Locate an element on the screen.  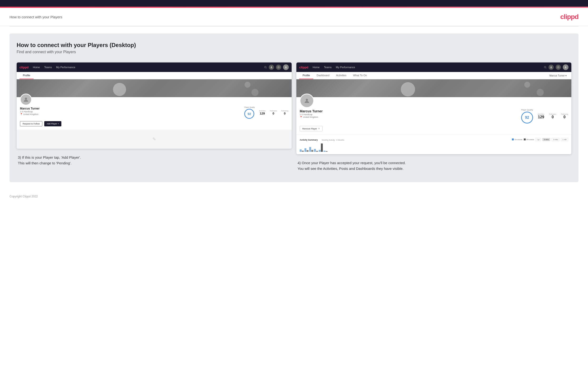
mock-nav-home-right: Home is located at coordinates (316, 67).